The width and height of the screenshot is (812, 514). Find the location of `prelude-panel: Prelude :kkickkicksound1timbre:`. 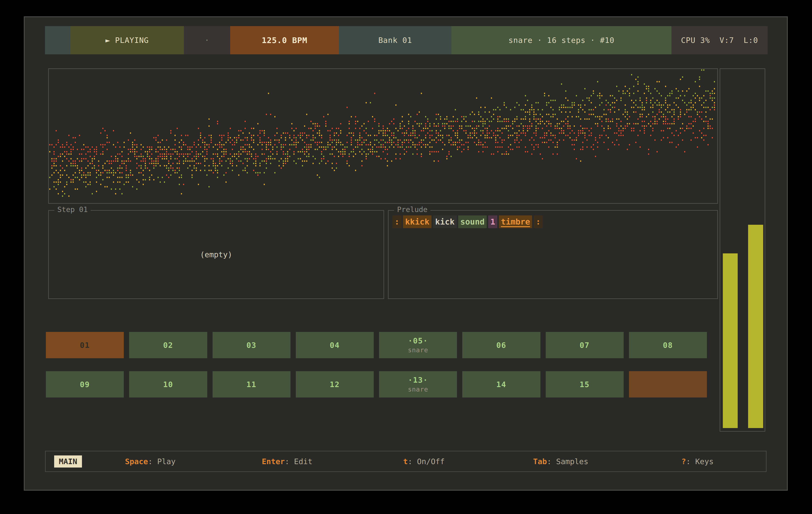

prelude-panel: Prelude :kkickkicksound1timbre: is located at coordinates (553, 254).